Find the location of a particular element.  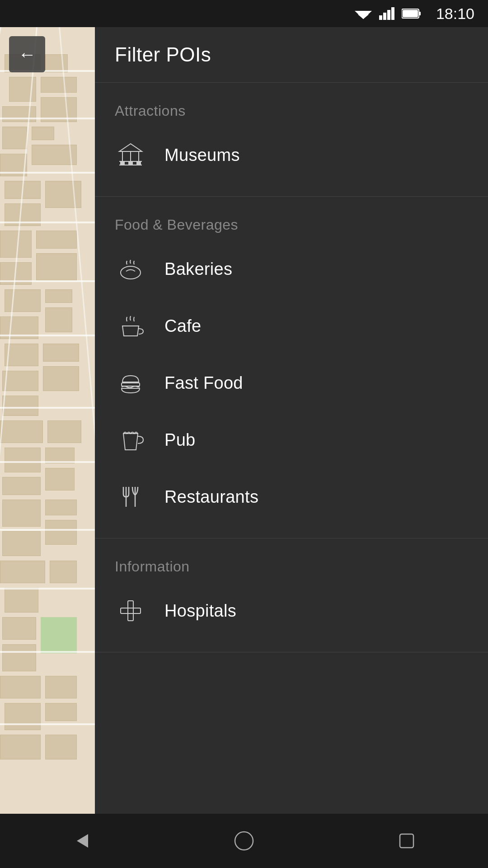

nav-back-icon is located at coordinates (81, 841).